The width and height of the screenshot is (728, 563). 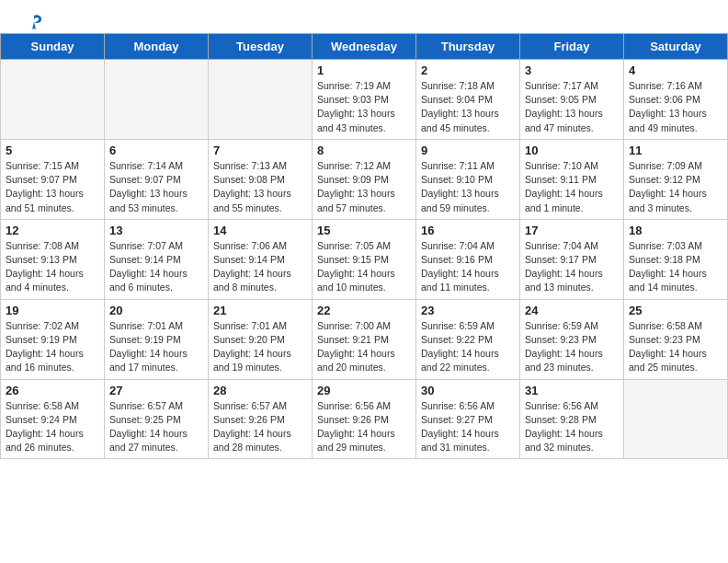 What do you see at coordinates (364, 419) in the screenshot?
I see `calendar-week-5: 26Sunrise: 6:58 AM Sunset: 9:24 PM Dayli…` at bounding box center [364, 419].